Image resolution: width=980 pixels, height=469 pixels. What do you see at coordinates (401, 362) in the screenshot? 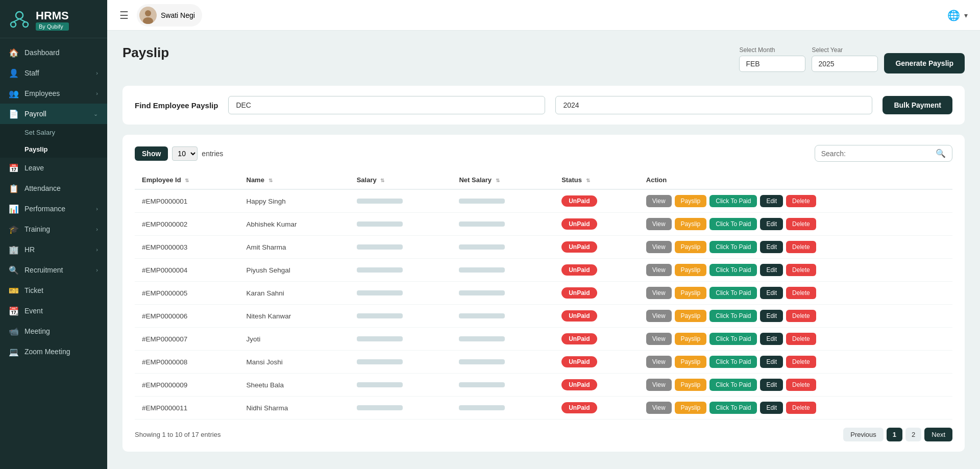
I see `cell-salary` at bounding box center [401, 362].